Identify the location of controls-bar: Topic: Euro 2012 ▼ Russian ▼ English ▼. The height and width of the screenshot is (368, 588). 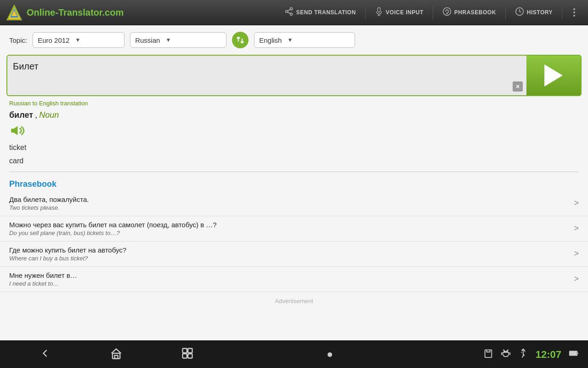
(294, 40).